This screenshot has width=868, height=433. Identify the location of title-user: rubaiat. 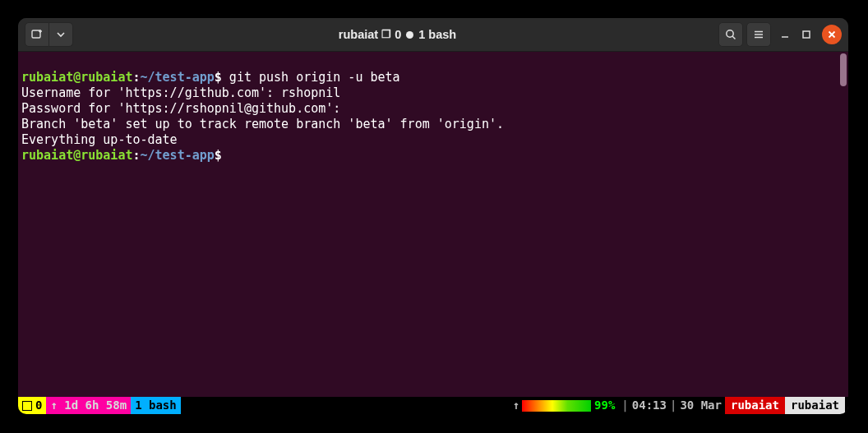
(358, 35).